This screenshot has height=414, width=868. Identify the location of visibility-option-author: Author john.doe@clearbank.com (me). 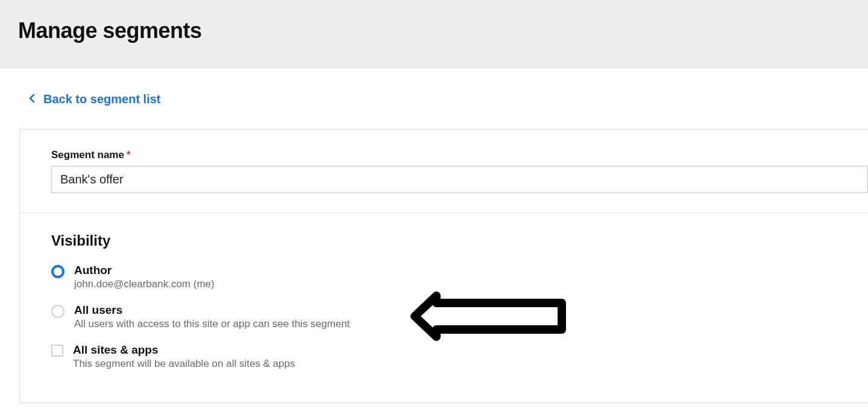
(459, 277).